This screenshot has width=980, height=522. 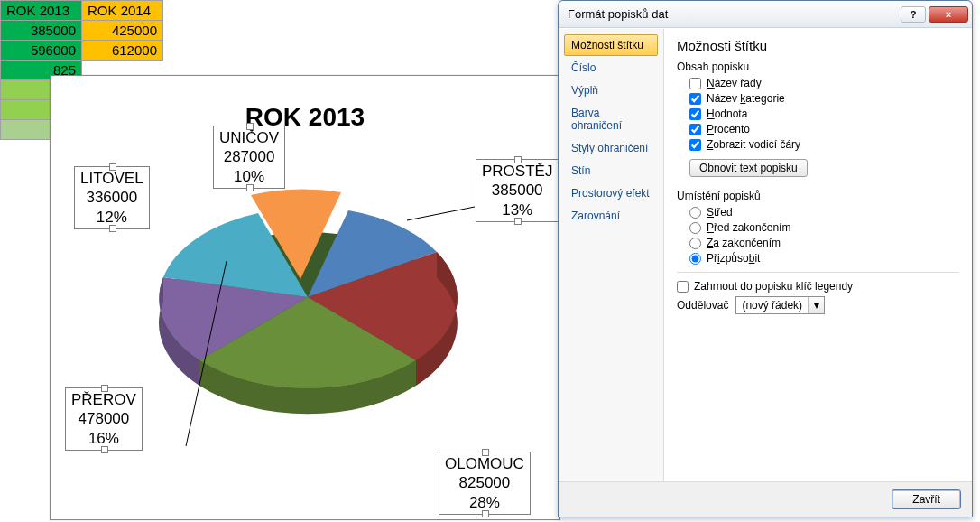 I want to click on check-value, so click(x=695, y=114).